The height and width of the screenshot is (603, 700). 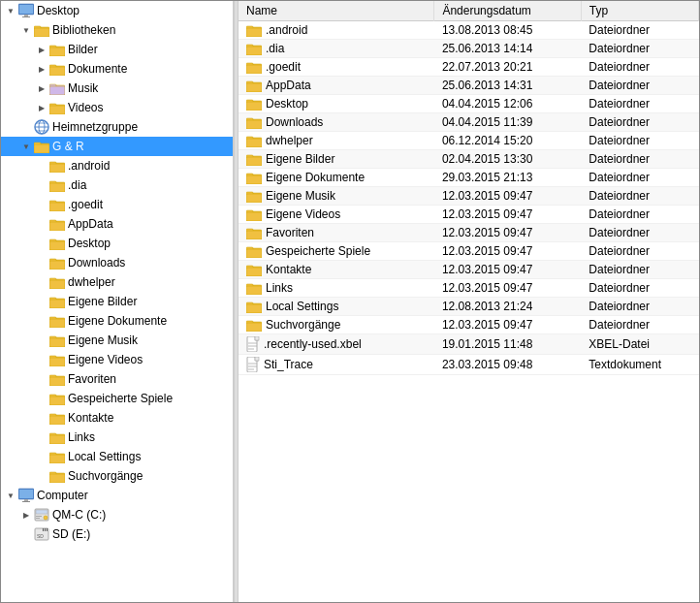 I want to click on tree-item-bilder: Bilder, so click(x=116, y=49).